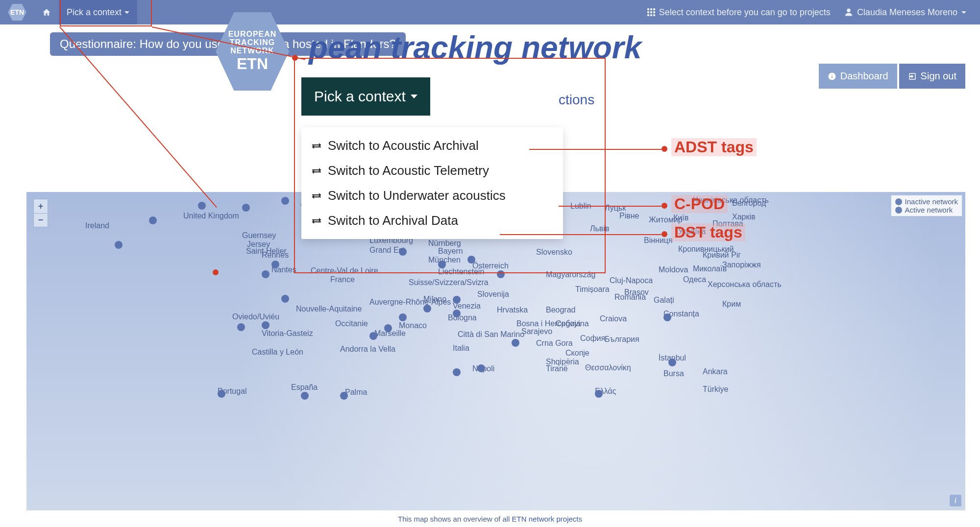 The width and height of the screenshot is (980, 527). I want to click on signout-button: Sign out, so click(932, 76).